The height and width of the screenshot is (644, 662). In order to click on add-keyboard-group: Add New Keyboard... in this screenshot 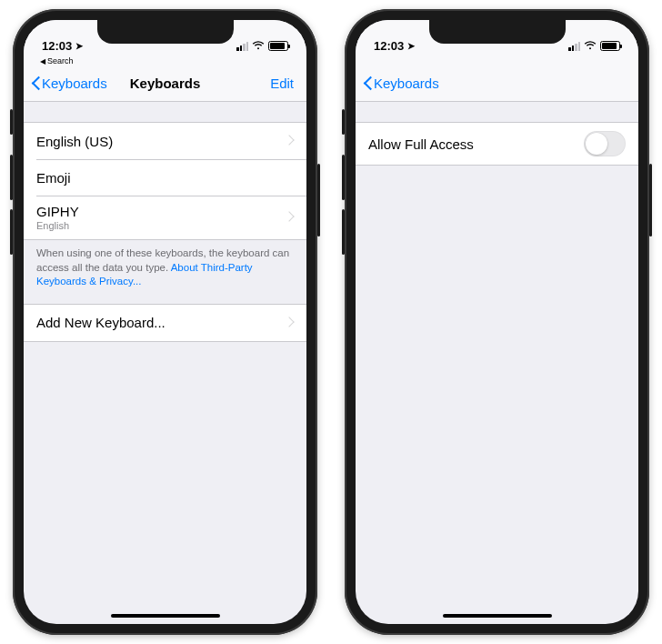, I will do `click(166, 323)`.